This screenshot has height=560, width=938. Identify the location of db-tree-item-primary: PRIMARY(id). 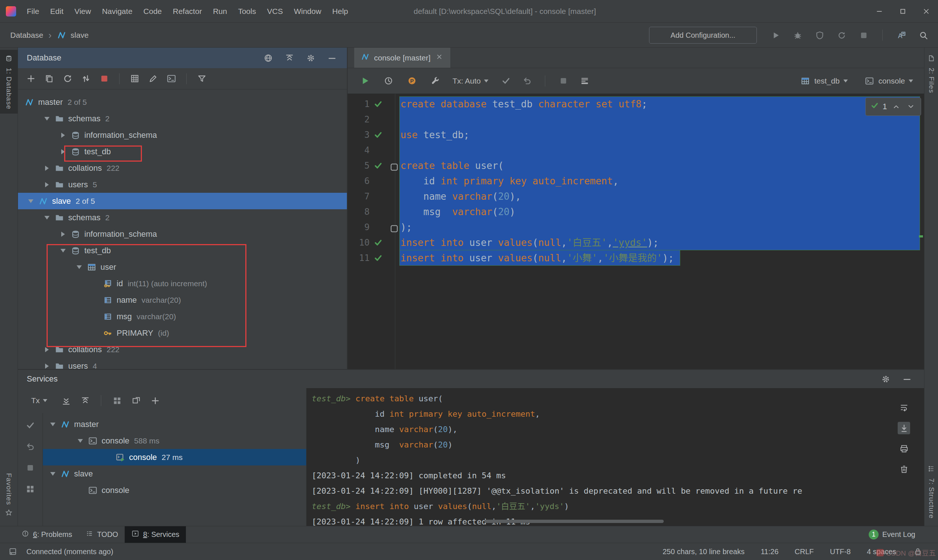
(183, 333).